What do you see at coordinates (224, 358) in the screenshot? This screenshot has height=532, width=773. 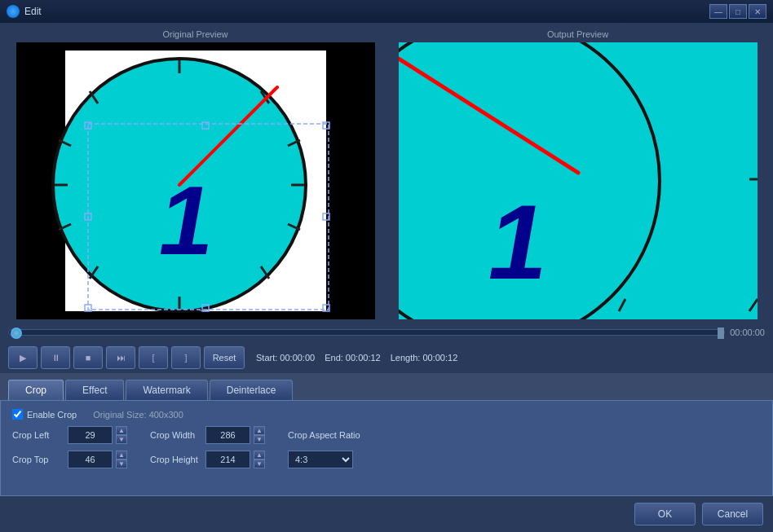 I see `reset-button: Reset` at bounding box center [224, 358].